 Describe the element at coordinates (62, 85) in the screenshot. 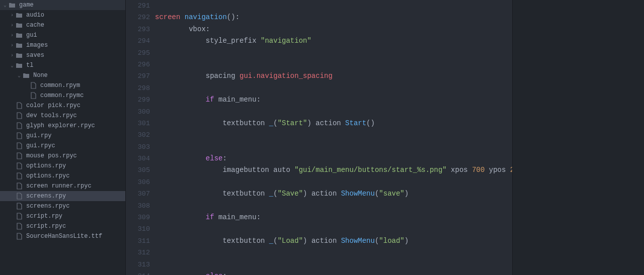

I see `file-common-rpym: common.rpym` at that location.